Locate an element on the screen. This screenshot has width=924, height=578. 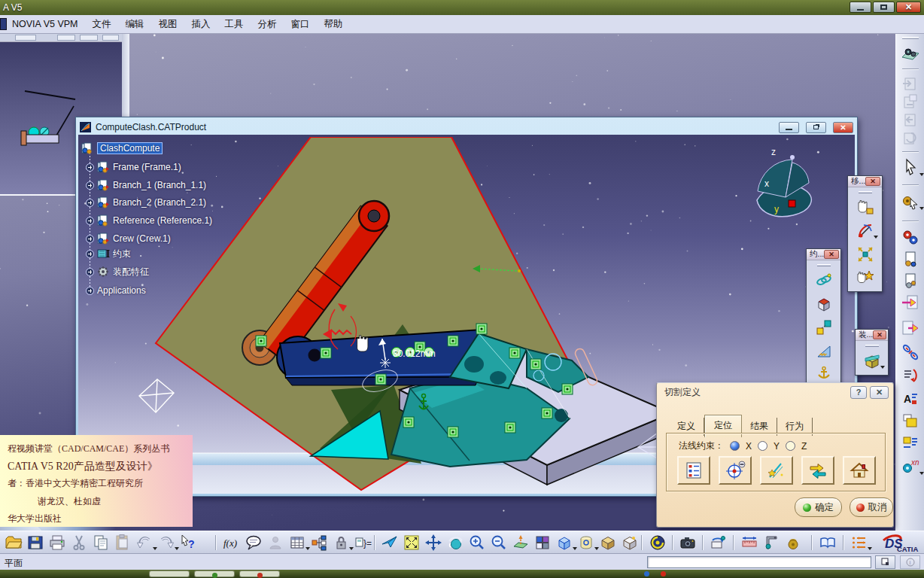
copy-icon is located at coordinates (101, 543).